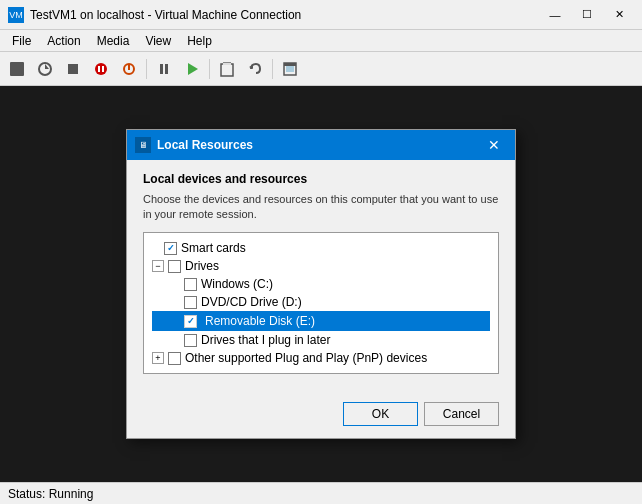 Image resolution: width=642 pixels, height=504 pixels. What do you see at coordinates (255, 69) in the screenshot?
I see `undo-button` at bounding box center [255, 69].